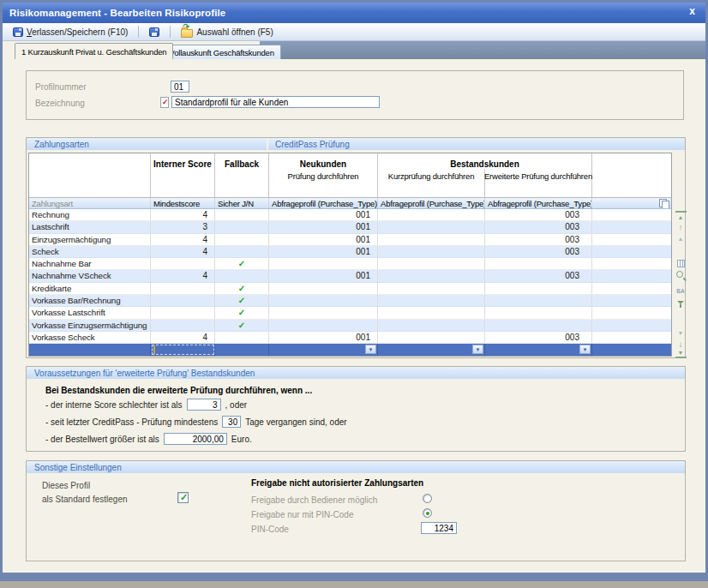 This screenshot has width=708, height=588. What do you see at coordinates (242, 350) in the screenshot?
I see `edit-cell-fallback` at bounding box center [242, 350].